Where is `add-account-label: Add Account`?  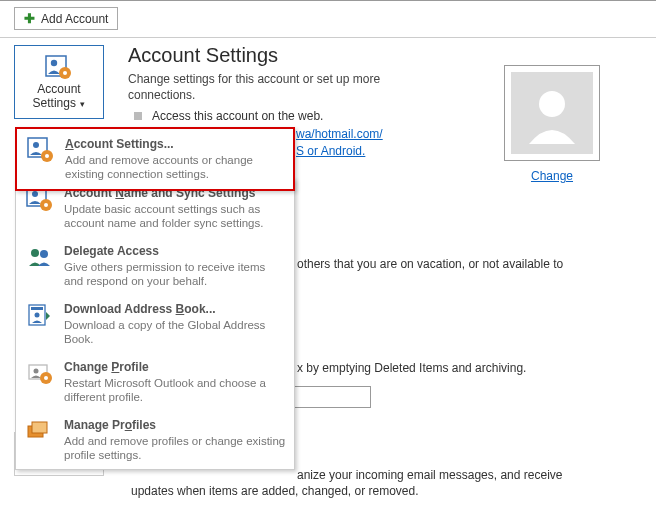
add-account-label: Add Account is located at coordinates (74, 19).